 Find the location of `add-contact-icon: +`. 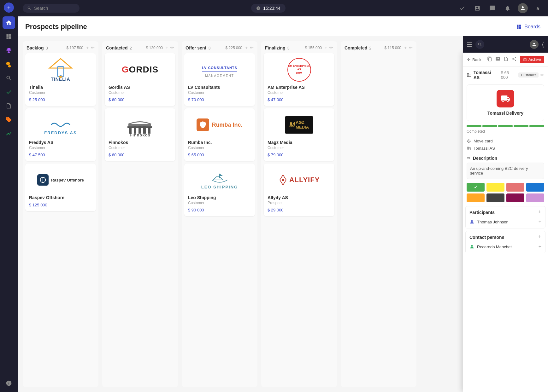

add-contact-icon: + is located at coordinates (539, 237).